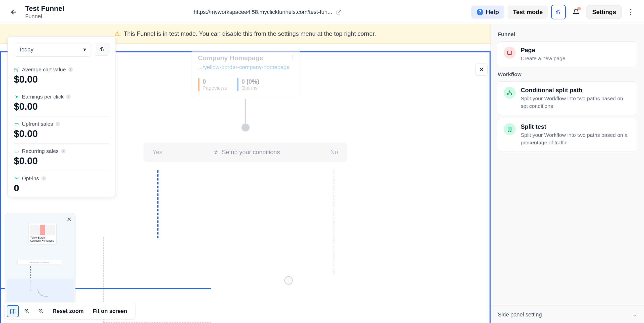 The image size is (644, 323). What do you see at coordinates (62, 117) in the screenshot?
I see `stats-panel: Today ▾ 🛒Average cart valuei $0.00 ➤Earn…` at bounding box center [62, 117].